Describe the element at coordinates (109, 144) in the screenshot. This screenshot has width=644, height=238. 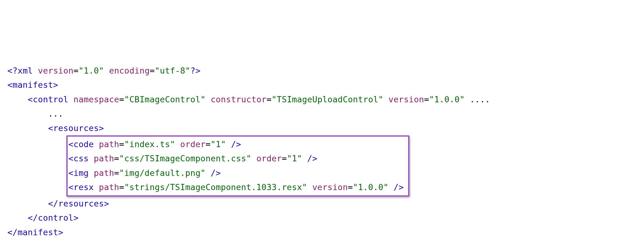
I see `res0-attr0-name: path` at that location.